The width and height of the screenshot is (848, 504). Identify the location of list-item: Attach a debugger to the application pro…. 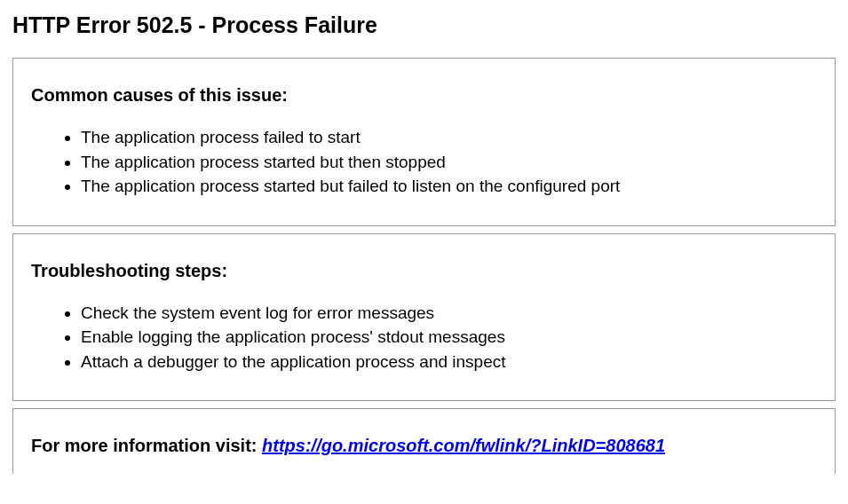
(449, 362).